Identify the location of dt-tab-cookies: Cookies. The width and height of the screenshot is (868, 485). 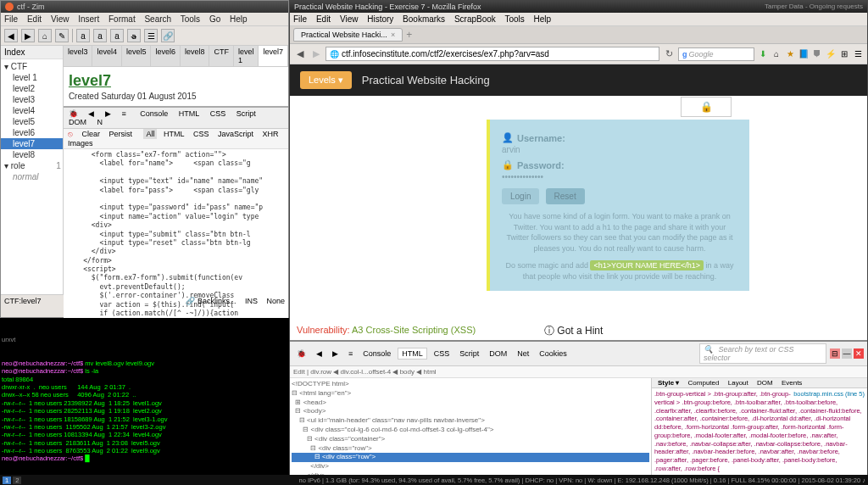
(553, 354).